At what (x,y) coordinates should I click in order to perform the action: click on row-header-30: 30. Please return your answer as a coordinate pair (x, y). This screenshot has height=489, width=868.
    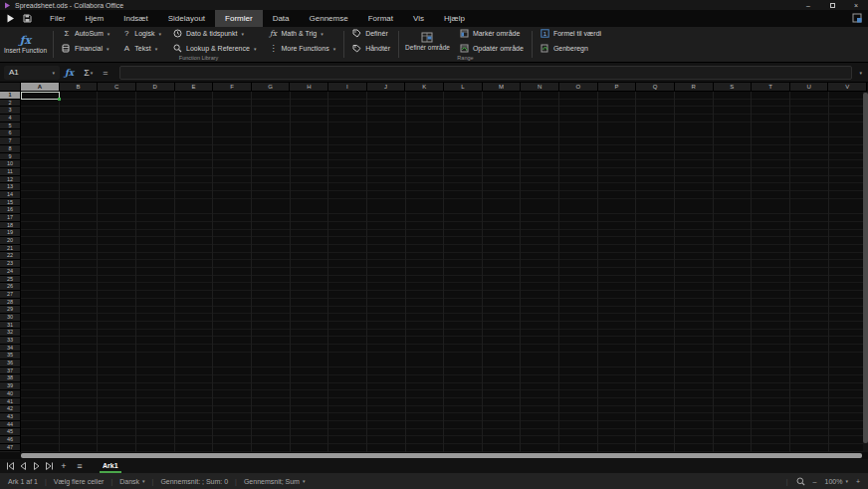
    Looking at the image, I should click on (10, 318).